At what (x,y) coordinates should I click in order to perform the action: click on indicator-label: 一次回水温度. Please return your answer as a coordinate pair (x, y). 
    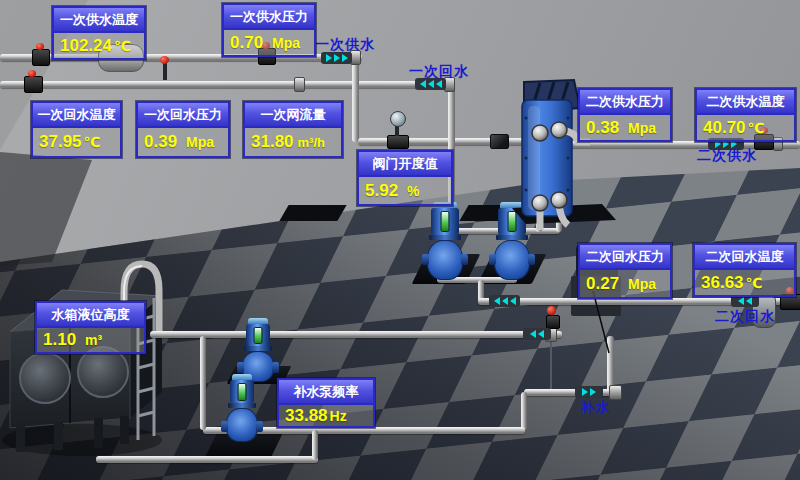
    Looking at the image, I should click on (76, 116).